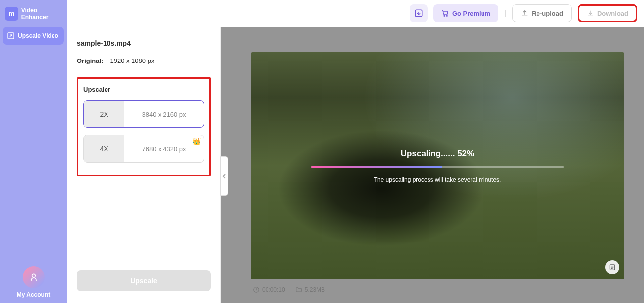 Image resolution: width=644 pixels, height=303 pixels. What do you see at coordinates (90, 61) in the screenshot?
I see `original-label: Original:` at bounding box center [90, 61].